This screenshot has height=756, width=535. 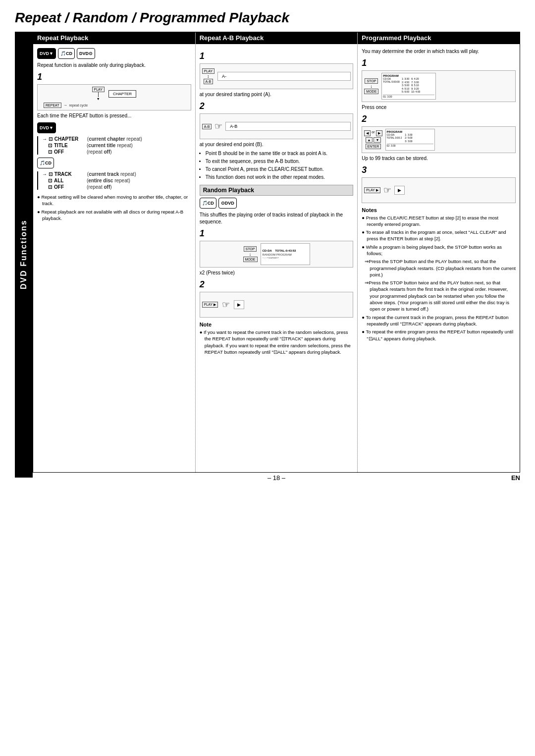 I want to click on col3-step2-diagram: ◀ or ▶ ▲ ▼ ENTER, so click(x=439, y=140).